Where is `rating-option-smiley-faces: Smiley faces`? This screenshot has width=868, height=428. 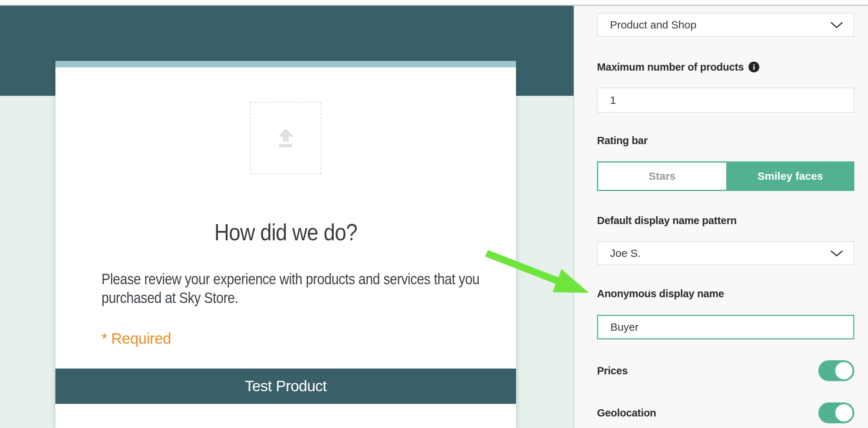
rating-option-smiley-faces: Smiley faces is located at coordinates (790, 176).